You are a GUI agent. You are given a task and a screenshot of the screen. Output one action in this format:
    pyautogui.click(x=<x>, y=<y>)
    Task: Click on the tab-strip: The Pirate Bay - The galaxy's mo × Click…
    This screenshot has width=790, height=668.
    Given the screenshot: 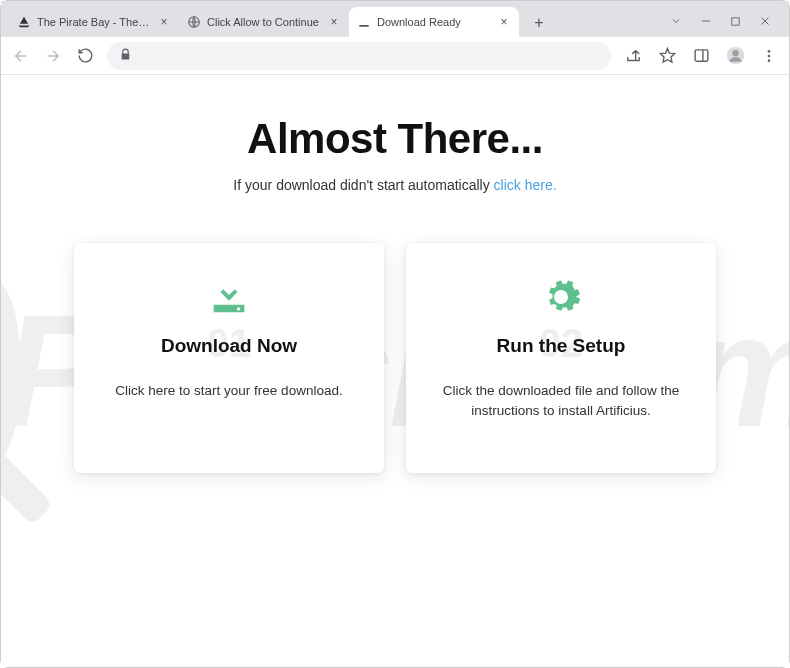 What is the action you would take?
    pyautogui.click(x=395, y=19)
    